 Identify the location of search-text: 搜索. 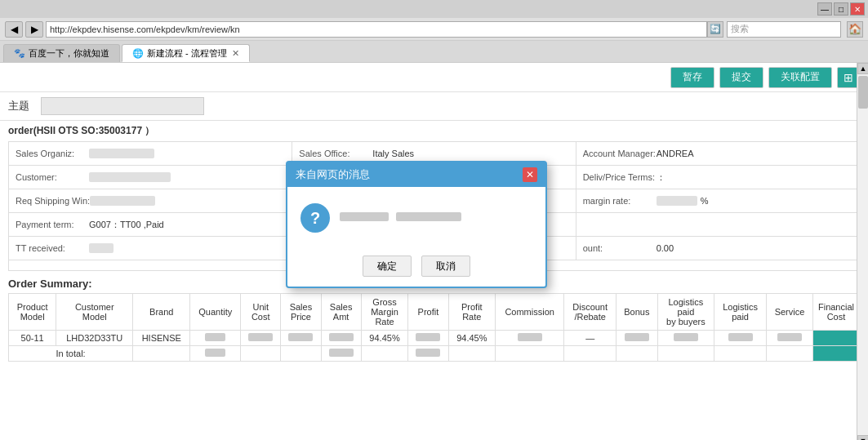
(740, 29).